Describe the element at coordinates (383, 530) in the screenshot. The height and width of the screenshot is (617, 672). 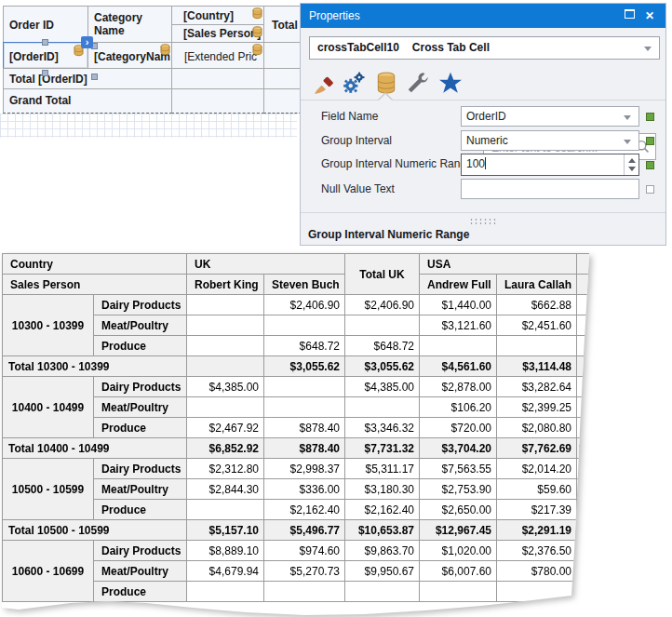
I see `total-value-cell: $10,653.87` at that location.